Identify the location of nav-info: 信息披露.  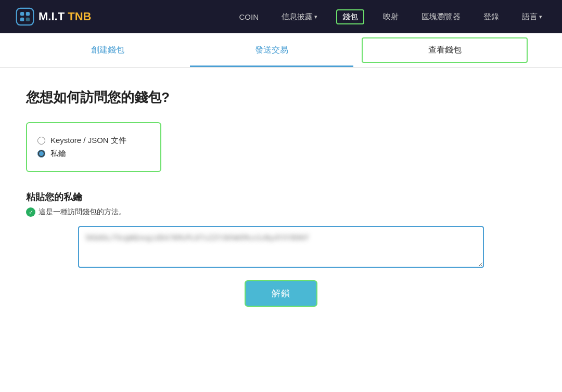
(300, 17).